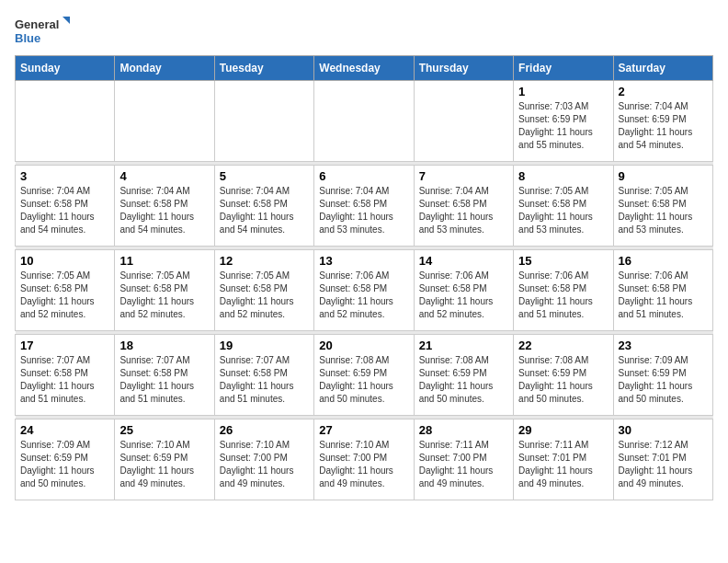  What do you see at coordinates (664, 177) in the screenshot?
I see `day-number: 9` at bounding box center [664, 177].